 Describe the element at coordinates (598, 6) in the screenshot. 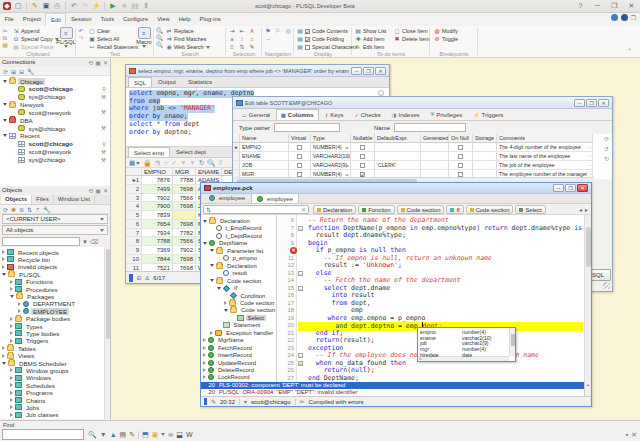

I see `minimize-icon: ─` at that location.